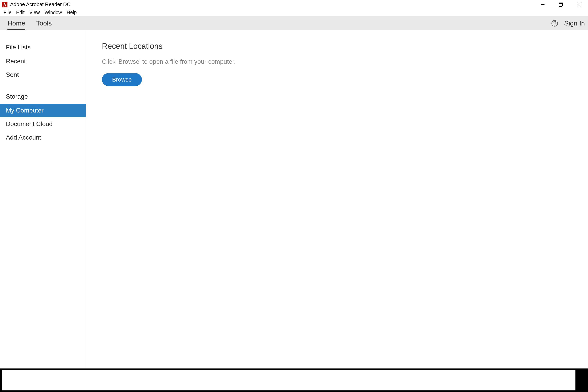 Image resolution: width=588 pixels, height=392 pixels. I want to click on minimize-button, so click(543, 4).